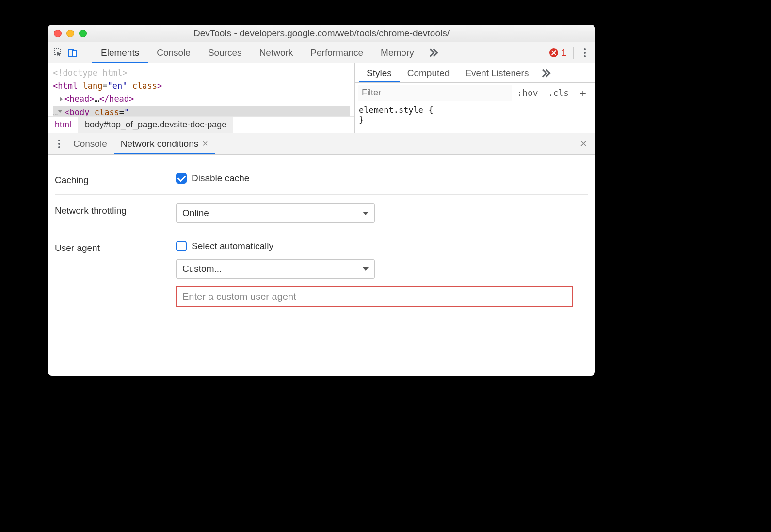 Image resolution: width=771 pixels, height=532 pixels. What do you see at coordinates (201, 125) in the screenshot?
I see `breadcrumb: html body#top_of_page.devsite-doc-page` at bounding box center [201, 125].